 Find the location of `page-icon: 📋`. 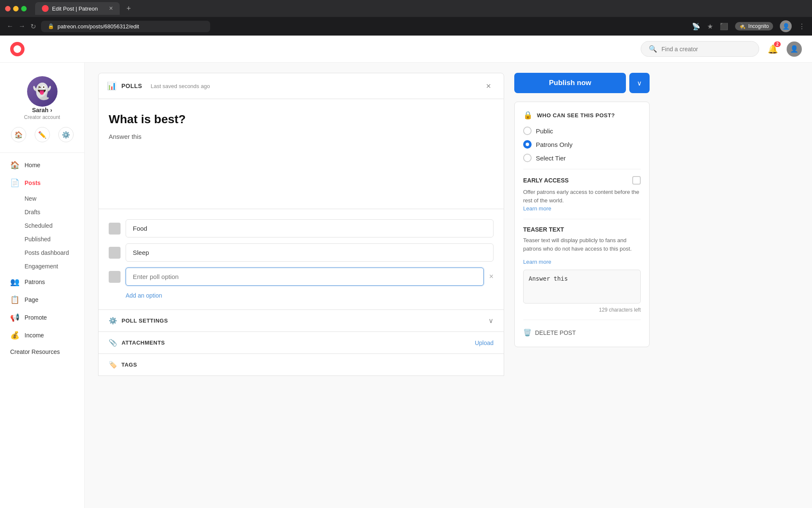

page-icon: 📋 is located at coordinates (15, 300).